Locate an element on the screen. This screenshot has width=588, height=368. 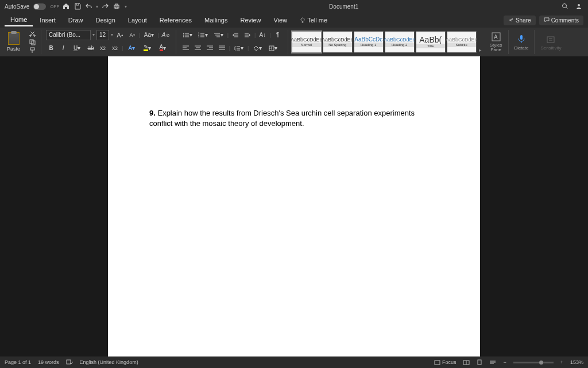
line-spacing-icon: ▾ is located at coordinates (239, 48).